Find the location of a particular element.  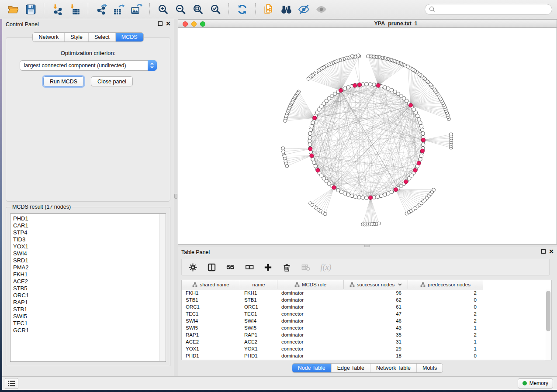

table-cell: ORC1 is located at coordinates (259, 307).